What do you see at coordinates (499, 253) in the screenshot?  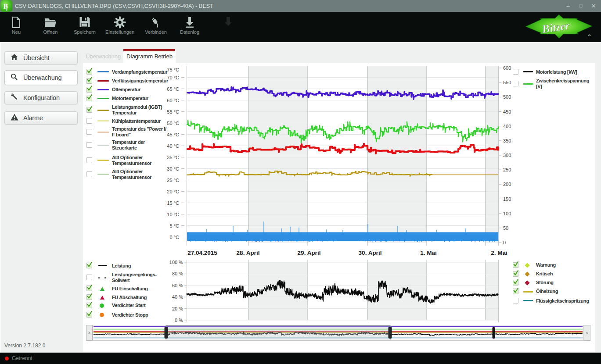 I see `svg-text: 2. Mai` at bounding box center [499, 253].